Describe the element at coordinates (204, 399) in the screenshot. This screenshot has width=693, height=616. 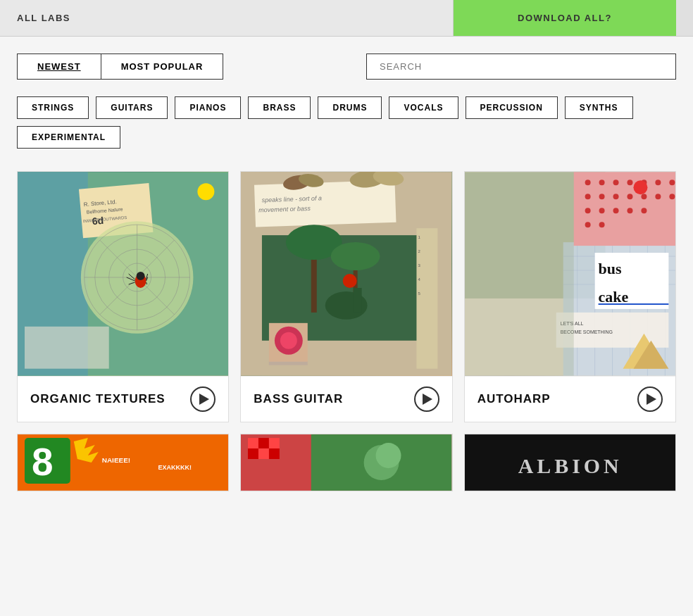
I see `play-icon` at that location.